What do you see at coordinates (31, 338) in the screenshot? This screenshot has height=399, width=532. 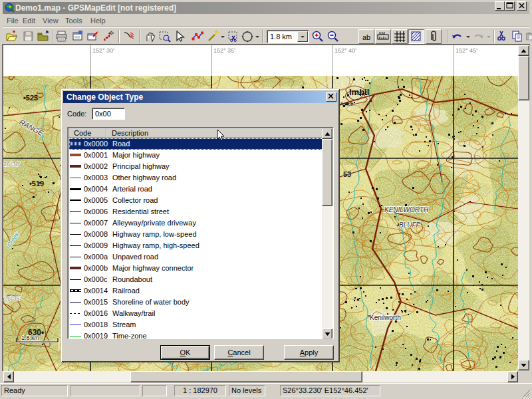 I see `svg-text: 1.8 km` at bounding box center [31, 338].